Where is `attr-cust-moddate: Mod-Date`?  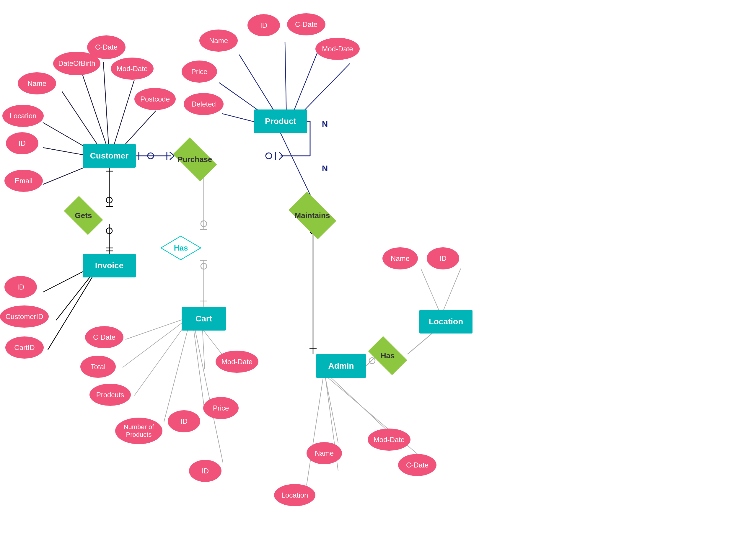 attr-cust-moddate: Mod-Date is located at coordinates (132, 69).